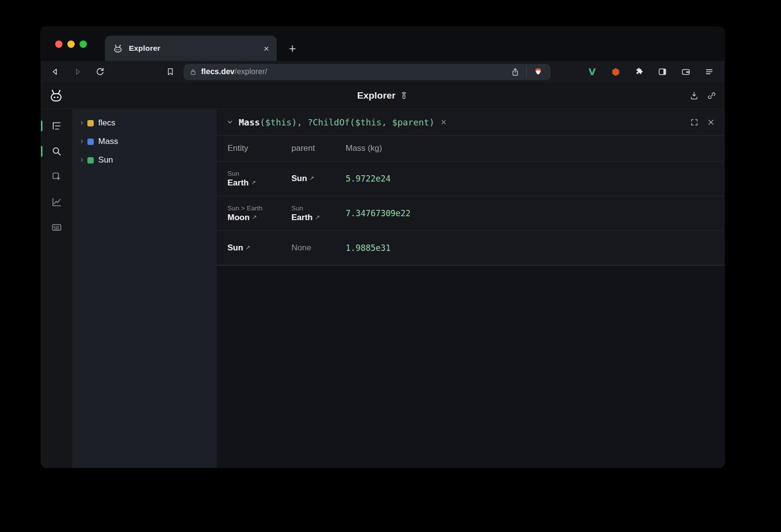 This screenshot has height=532, width=781. I want to click on back-icon, so click(55, 72).